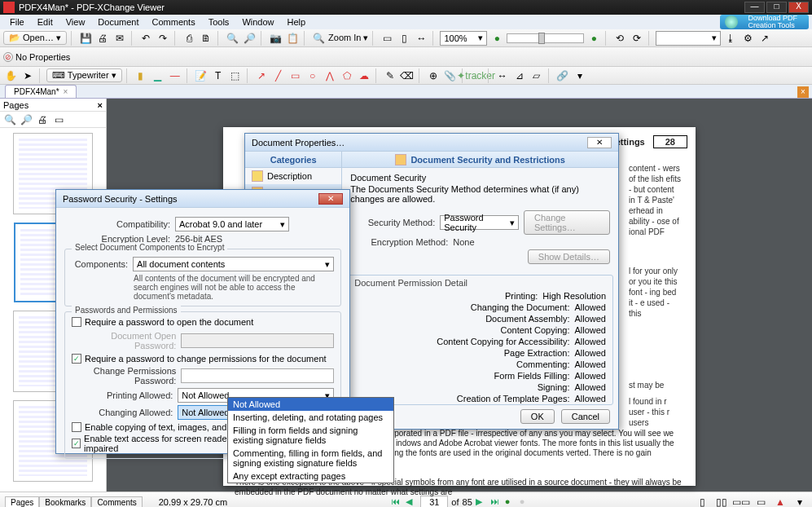 This screenshot has width=812, height=507. I want to click on prev-page-icon: ◀, so click(411, 502).